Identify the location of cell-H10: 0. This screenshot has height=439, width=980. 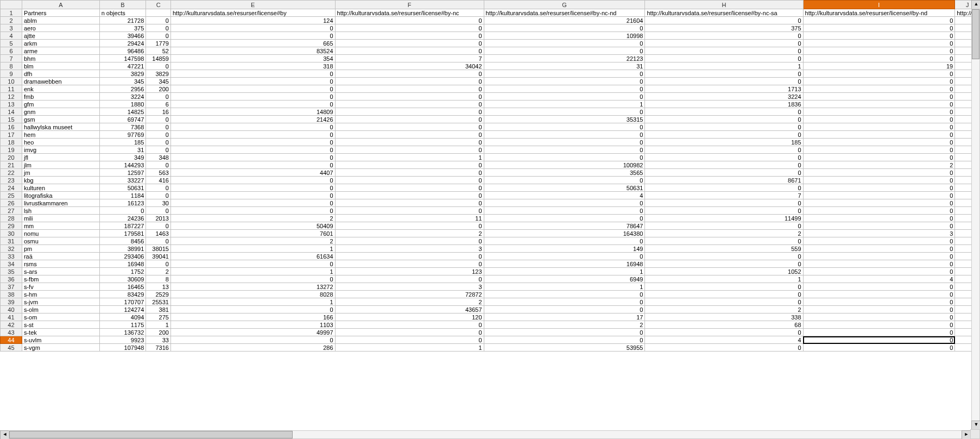
(724, 81).